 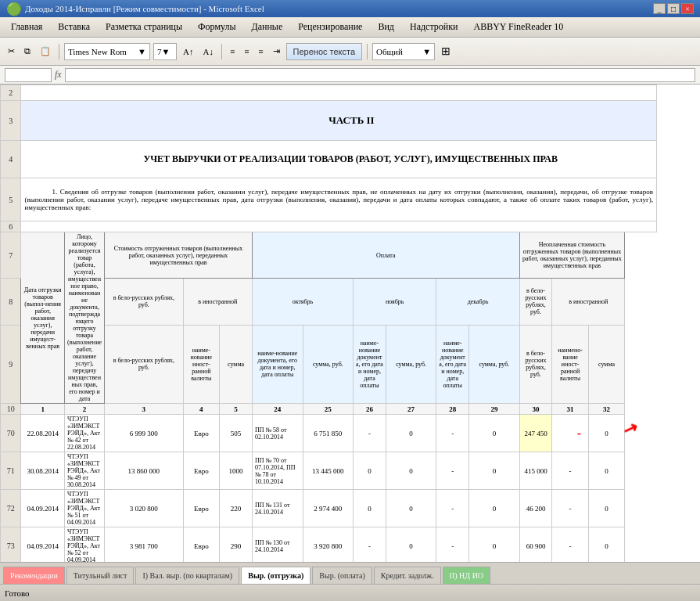 I want to click on cell-73-dec-amt: 0, so click(x=494, y=545).